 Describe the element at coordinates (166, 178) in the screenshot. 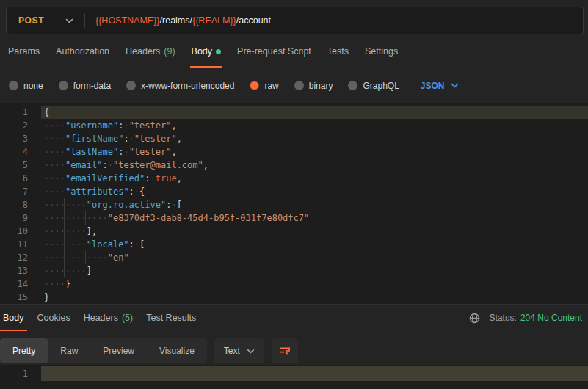

I see `code-token: true` at that location.